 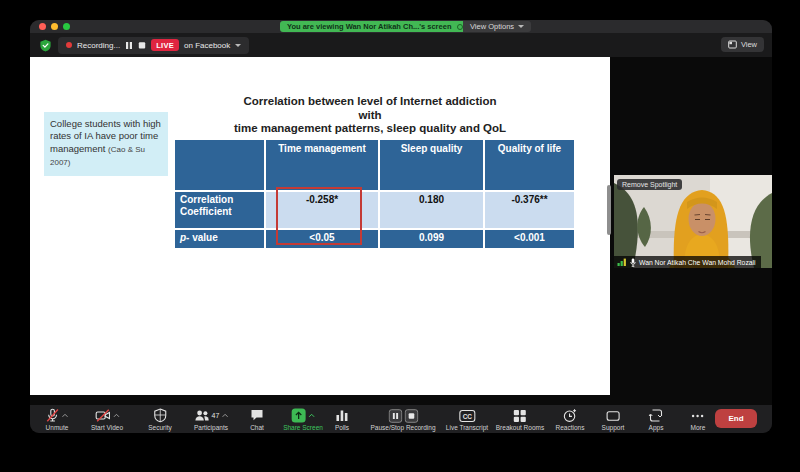 I want to click on polls-label: Polls, so click(x=342, y=428).